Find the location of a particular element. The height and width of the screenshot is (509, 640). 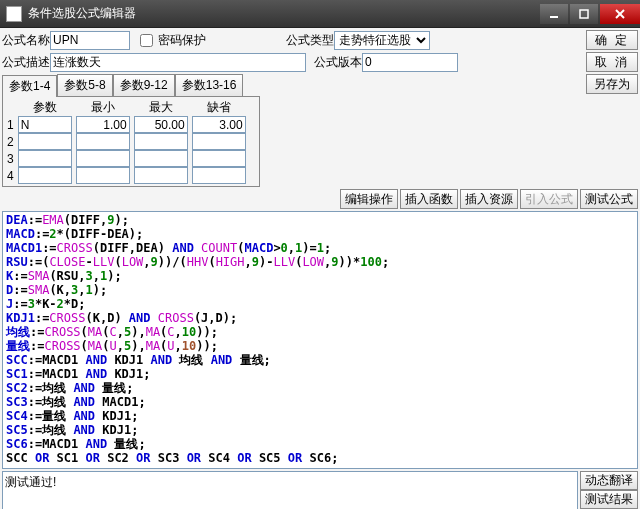

param-row: 2 is located at coordinates (126, 142).